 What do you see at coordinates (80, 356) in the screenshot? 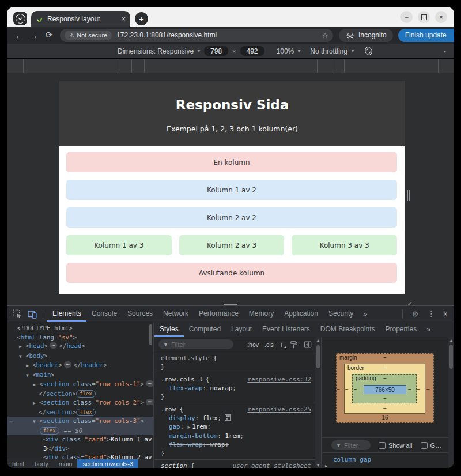
I see `dom-line: ▼<body>` at bounding box center [80, 356].